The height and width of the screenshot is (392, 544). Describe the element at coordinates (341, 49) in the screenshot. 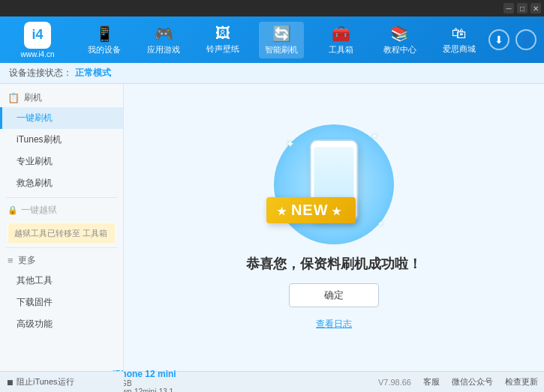

I see `toolbox-label: 工具箱` at that location.